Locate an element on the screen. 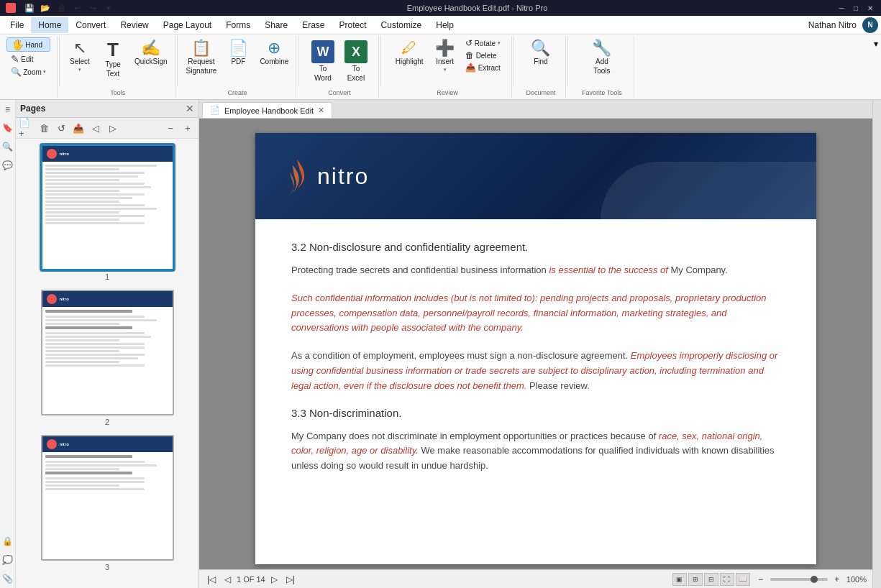  app-icon is located at coordinates (11, 8).